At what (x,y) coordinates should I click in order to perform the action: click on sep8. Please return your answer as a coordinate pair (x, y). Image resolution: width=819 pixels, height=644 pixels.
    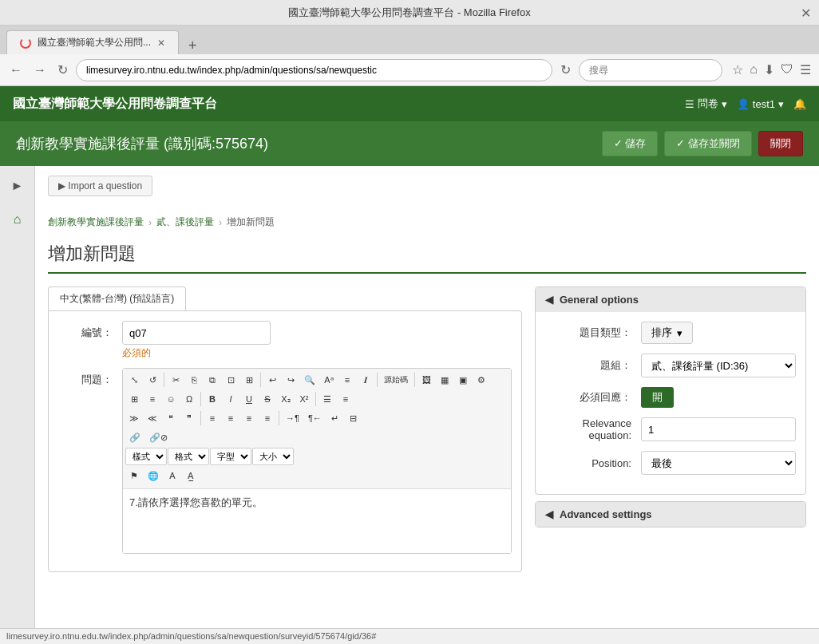
    Looking at the image, I should click on (279, 418).